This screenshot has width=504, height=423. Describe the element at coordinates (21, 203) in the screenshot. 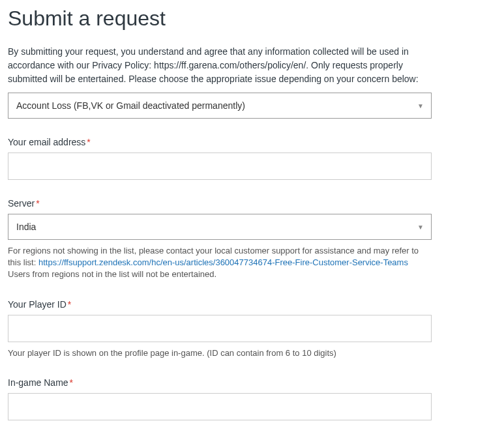

I see `server-label-text: Server` at that location.